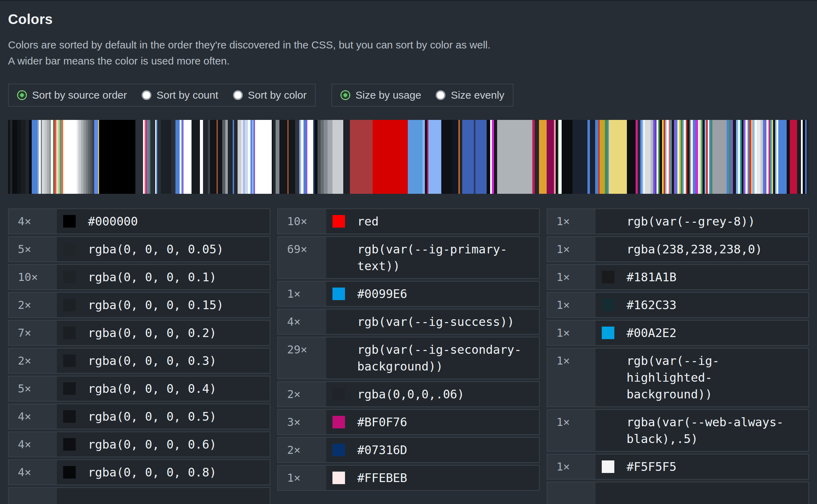  I want to click on color-value: rgb(var(--ig-secondary-background)), so click(443, 358).